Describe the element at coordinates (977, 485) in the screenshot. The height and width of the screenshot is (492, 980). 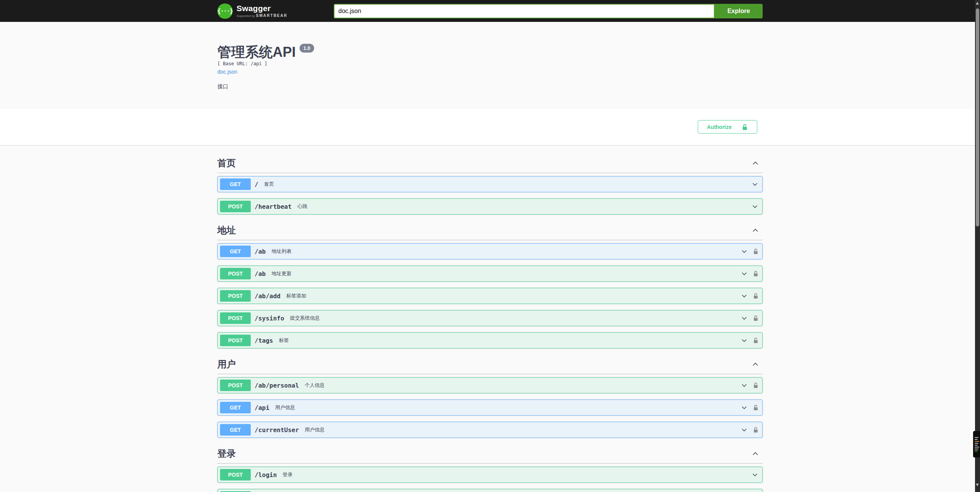
I see `scroll-down-arrow-icon` at that location.